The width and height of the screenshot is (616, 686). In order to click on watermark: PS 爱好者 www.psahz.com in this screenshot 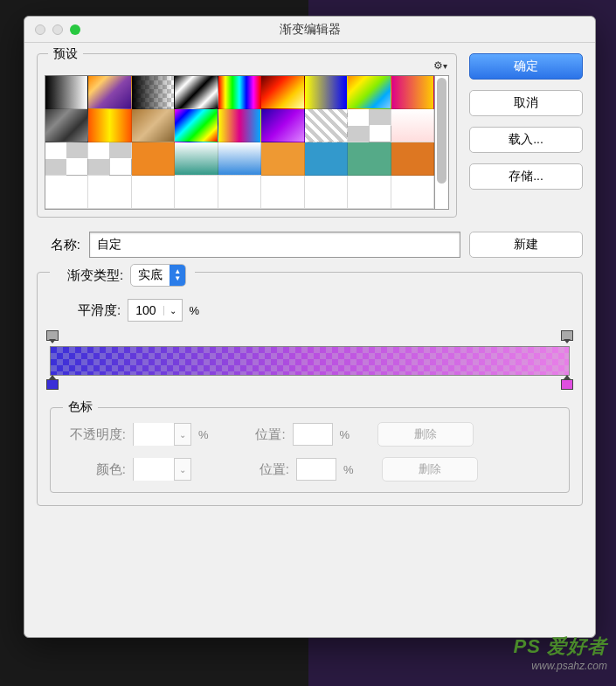, I will do `click(561, 653)`.